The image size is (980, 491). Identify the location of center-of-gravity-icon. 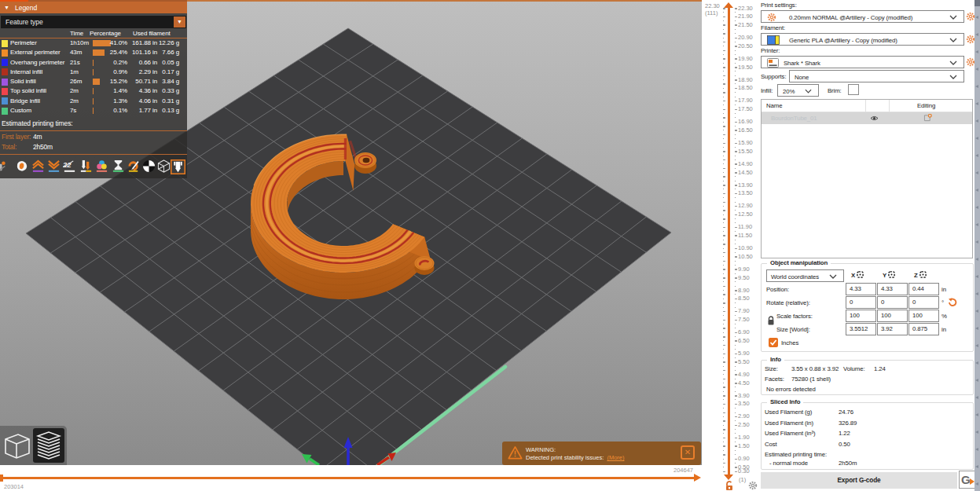
(149, 167).